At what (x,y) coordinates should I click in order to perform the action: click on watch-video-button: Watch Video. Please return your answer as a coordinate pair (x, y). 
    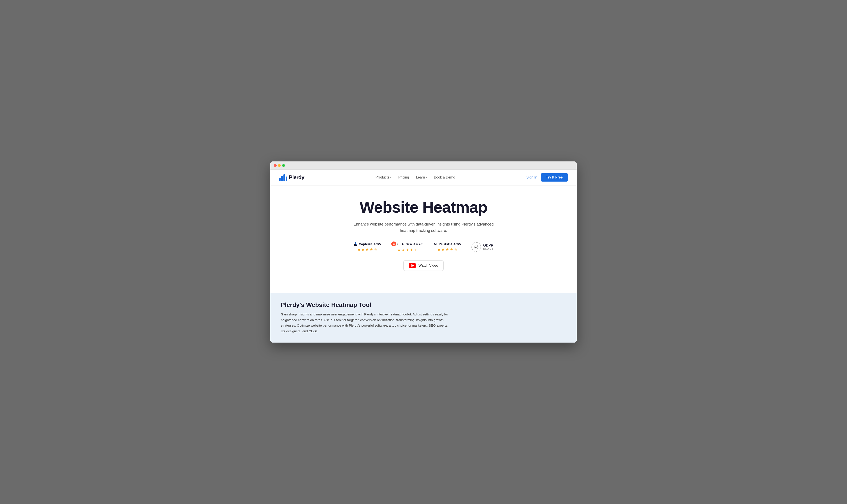
    Looking at the image, I should click on (423, 266).